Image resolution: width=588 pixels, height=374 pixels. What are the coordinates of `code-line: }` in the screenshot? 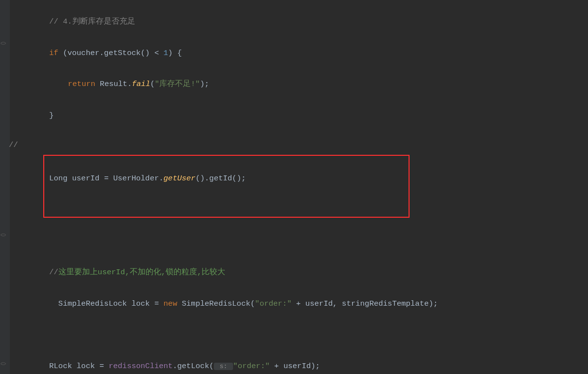 It's located at (226, 115).